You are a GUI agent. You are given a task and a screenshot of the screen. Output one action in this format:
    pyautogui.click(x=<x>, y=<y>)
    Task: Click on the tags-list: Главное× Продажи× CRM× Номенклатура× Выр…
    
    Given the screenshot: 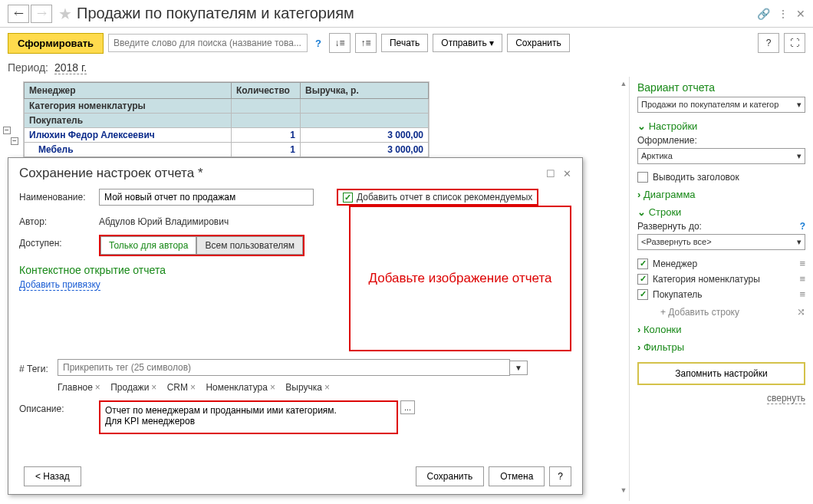 What is the action you would take?
    pyautogui.click(x=314, y=387)
    